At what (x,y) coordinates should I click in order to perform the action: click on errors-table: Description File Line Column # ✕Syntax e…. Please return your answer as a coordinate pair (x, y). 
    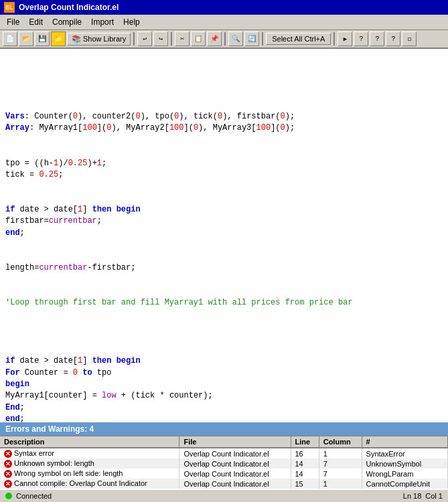
    Looking at the image, I should click on (224, 463).